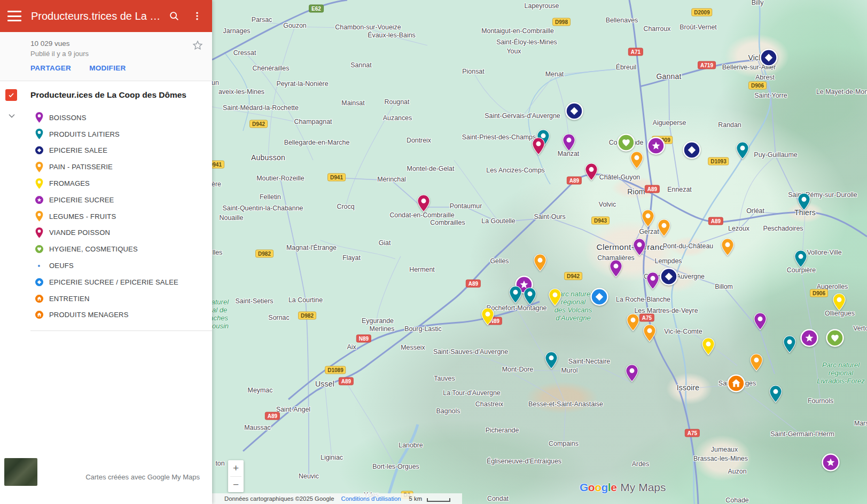 The width and height of the screenshot is (867, 504). Describe the element at coordinates (106, 315) in the screenshot. I see `legend-item-produits-menagers: PRODUITS MENAGERS` at that location.